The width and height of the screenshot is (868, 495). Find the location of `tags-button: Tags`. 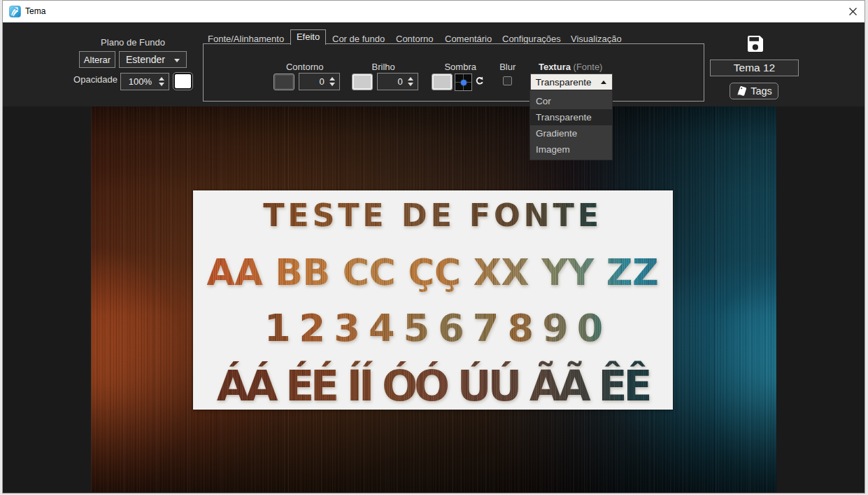

tags-button: Tags is located at coordinates (754, 91).